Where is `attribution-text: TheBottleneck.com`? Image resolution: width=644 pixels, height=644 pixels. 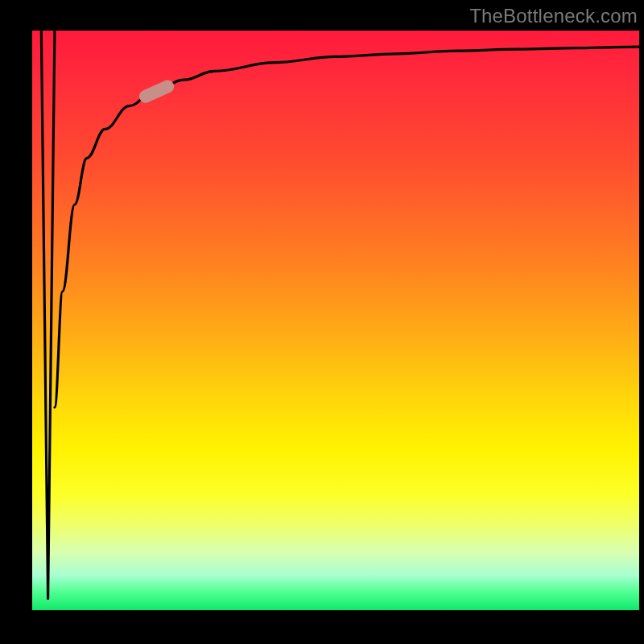 attribution-text: TheBottleneck.com is located at coordinates (554, 16).